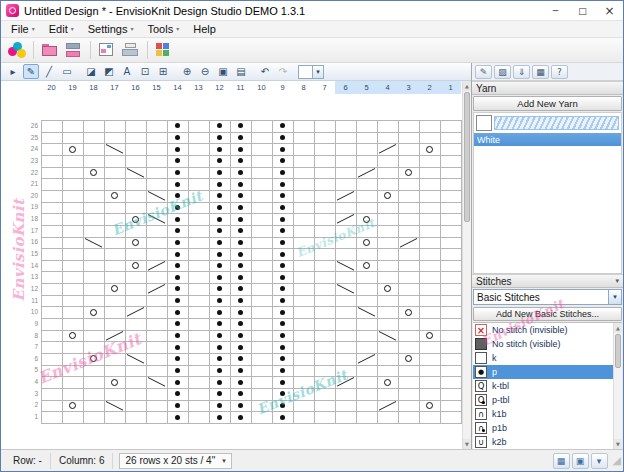 The width and height of the screenshot is (624, 472). I want to click on ruler-column-14: 14, so click(178, 88).